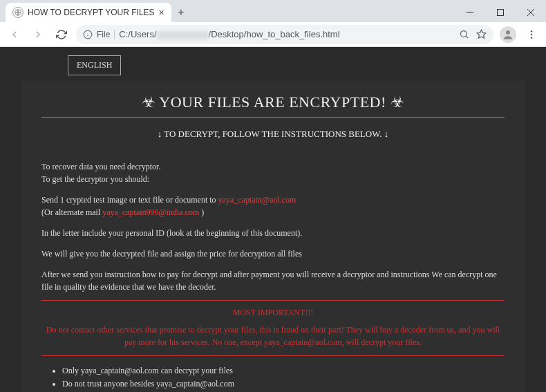 The height and width of the screenshot is (392, 546). I want to click on window-close-button, so click(531, 12).